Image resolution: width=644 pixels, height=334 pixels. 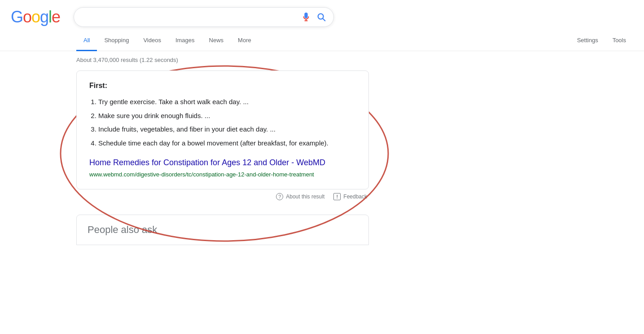 I want to click on tab-shopping: Shopping, so click(x=117, y=41).